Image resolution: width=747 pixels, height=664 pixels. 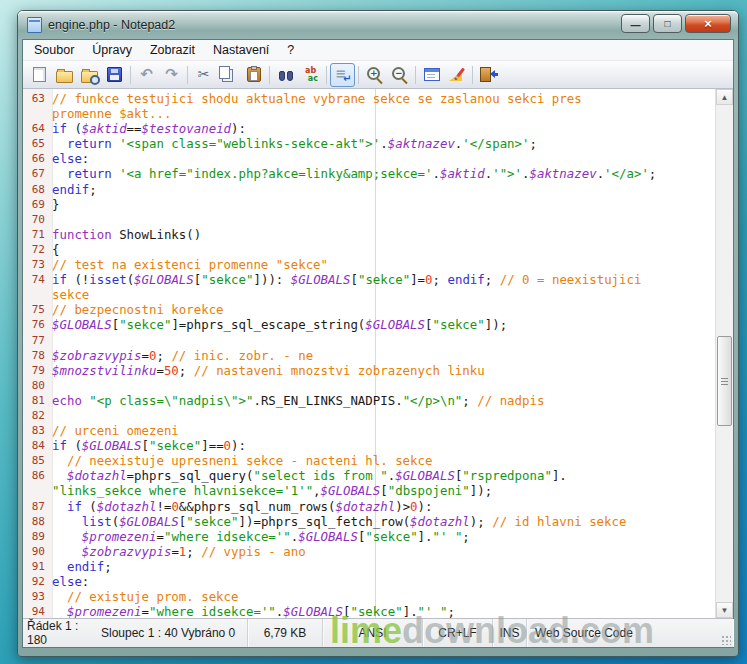 What do you see at coordinates (636, 24) in the screenshot?
I see `minimize-button: —` at bounding box center [636, 24].